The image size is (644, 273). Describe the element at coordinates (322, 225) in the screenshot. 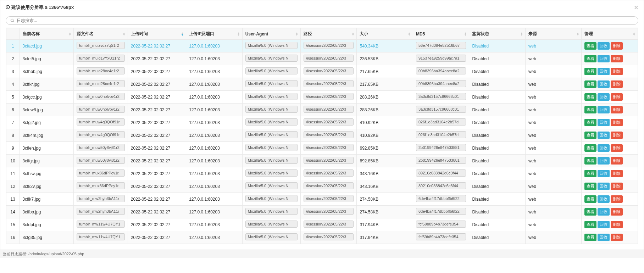

I see `table-row: 153cfdpt.jpgtumblr_mw11w4U7QY12022-05-22…` at that location.